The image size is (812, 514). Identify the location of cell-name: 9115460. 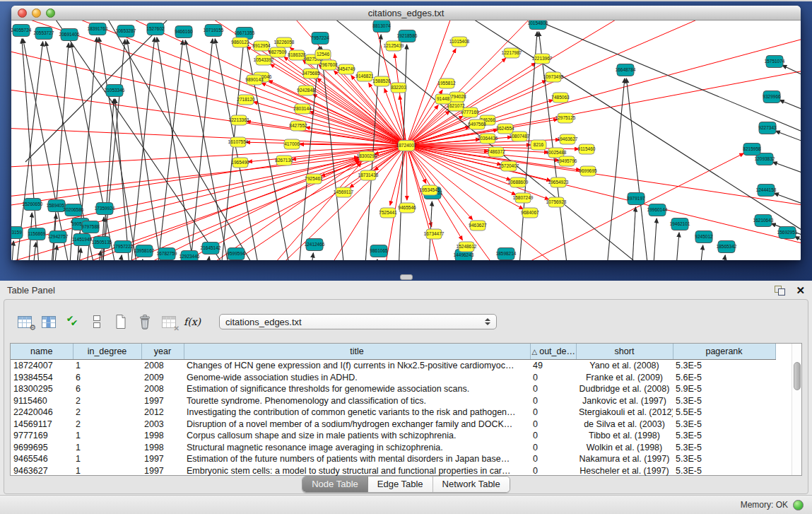
(42, 402).